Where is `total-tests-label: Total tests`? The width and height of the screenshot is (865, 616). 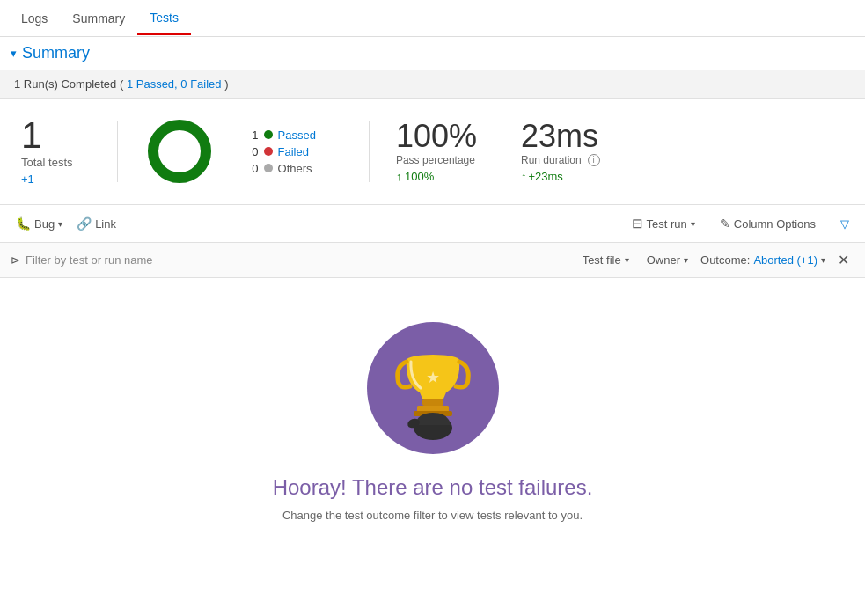 total-tests-label: Total tests is located at coordinates (48, 162).